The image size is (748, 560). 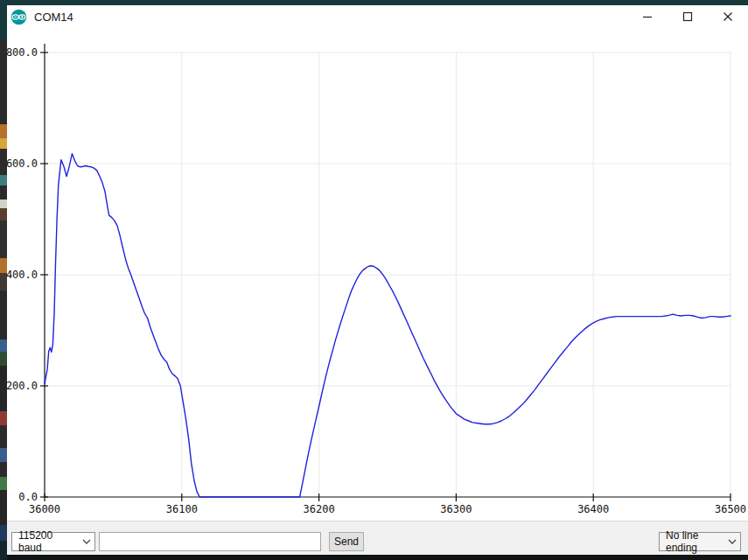 What do you see at coordinates (210, 542) in the screenshot?
I see `serial-message-input` at bounding box center [210, 542].